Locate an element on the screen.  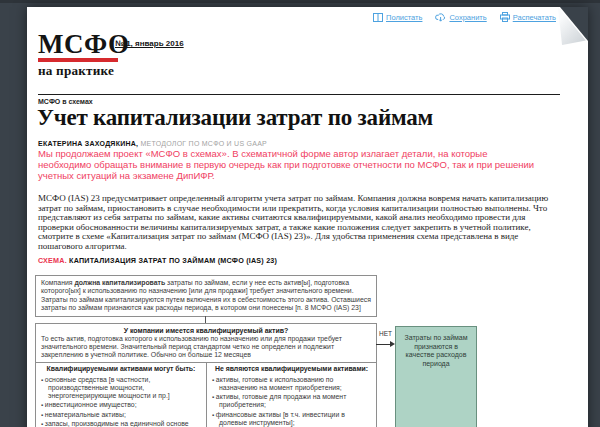
schema-caption-title: КАПИТАЛИЗАЦИЯ ЗАТРАТ ПО ЗАЙМАМ (МСФО (IA… is located at coordinates (172, 260).